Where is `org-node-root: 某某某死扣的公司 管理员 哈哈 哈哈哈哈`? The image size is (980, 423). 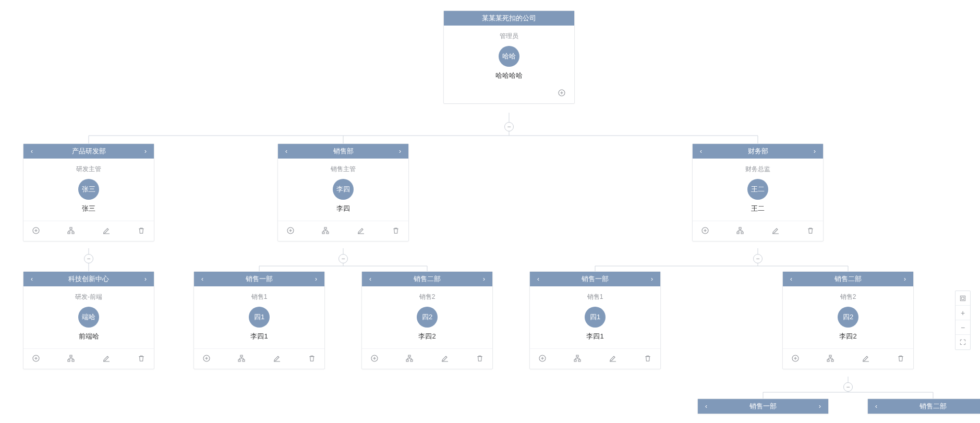 org-node-root: 某某某死扣的公司 管理员 哈哈 哈哈哈哈 is located at coordinates (509, 57).